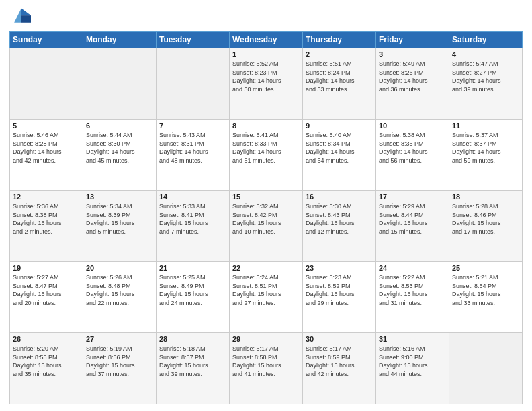  What do you see at coordinates (340, 226) in the screenshot?
I see `table-row: 16Sunrise: 5:30 AM Sunset: 8:43 PM Dayli…` at bounding box center [340, 226].